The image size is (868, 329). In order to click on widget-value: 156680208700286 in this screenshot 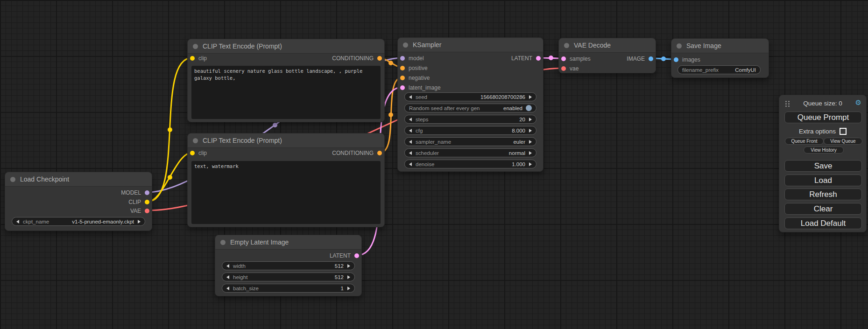, I will do `click(503, 97)`.